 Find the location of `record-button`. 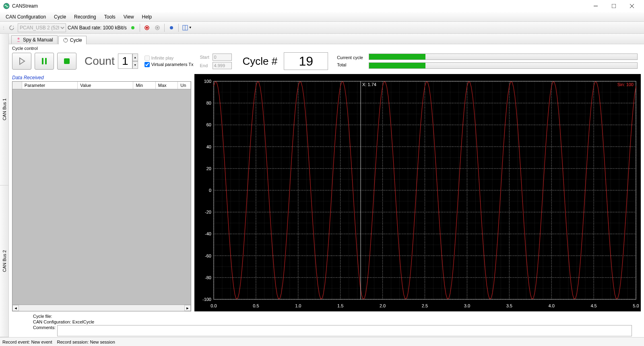

record-button is located at coordinates (147, 28).